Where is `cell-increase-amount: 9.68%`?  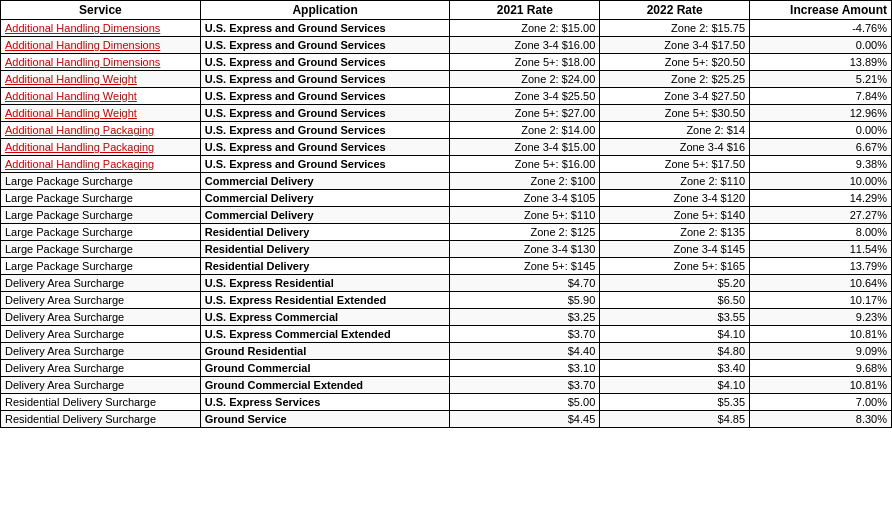
cell-increase-amount: 9.68% is located at coordinates (821, 368).